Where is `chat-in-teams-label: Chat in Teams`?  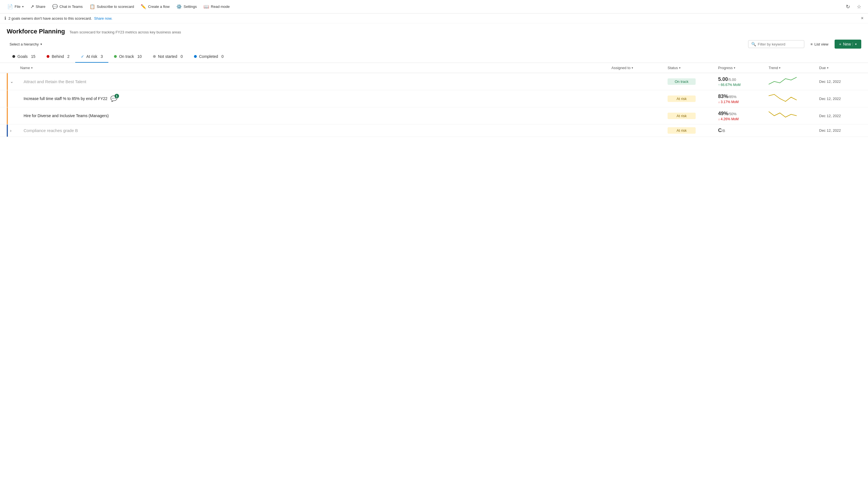
chat-in-teams-label: Chat in Teams is located at coordinates (71, 7).